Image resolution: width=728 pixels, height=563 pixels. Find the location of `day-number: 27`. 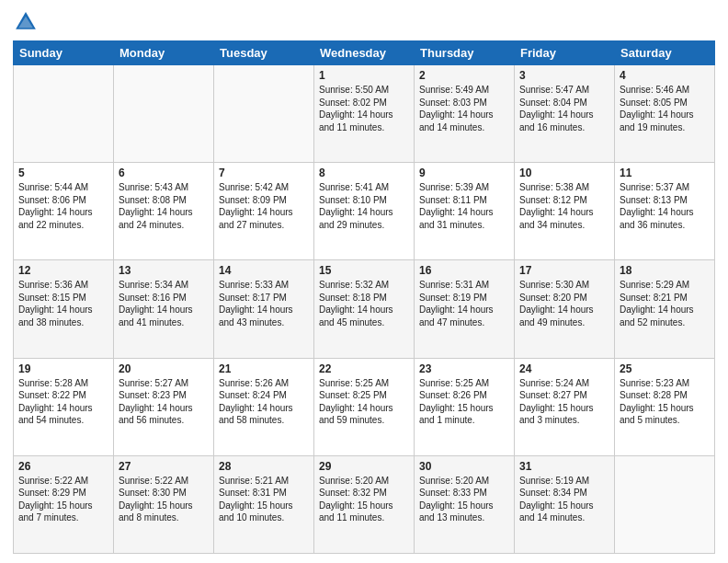

day-number: 27 is located at coordinates (164, 466).